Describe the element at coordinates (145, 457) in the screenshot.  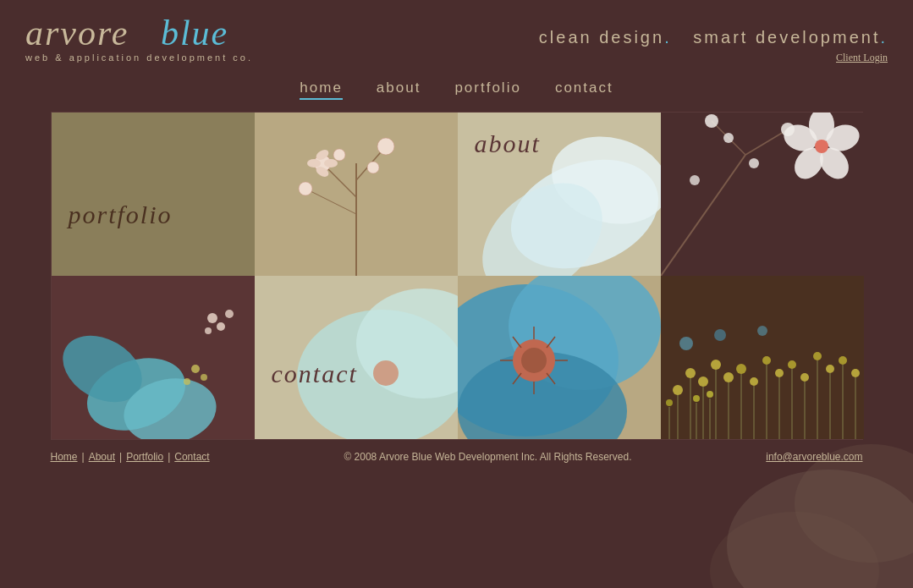
I see `footer-portfolio-link: Portfolio` at that location.